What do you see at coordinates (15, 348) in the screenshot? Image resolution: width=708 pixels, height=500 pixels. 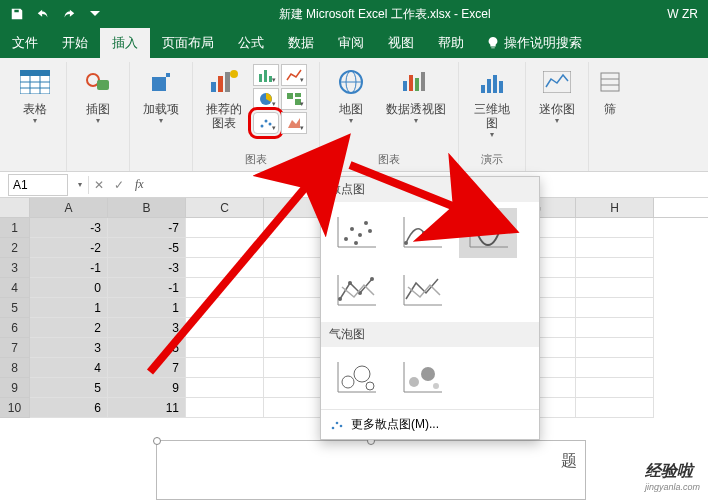 I see `row-header: 7` at bounding box center [15, 348].